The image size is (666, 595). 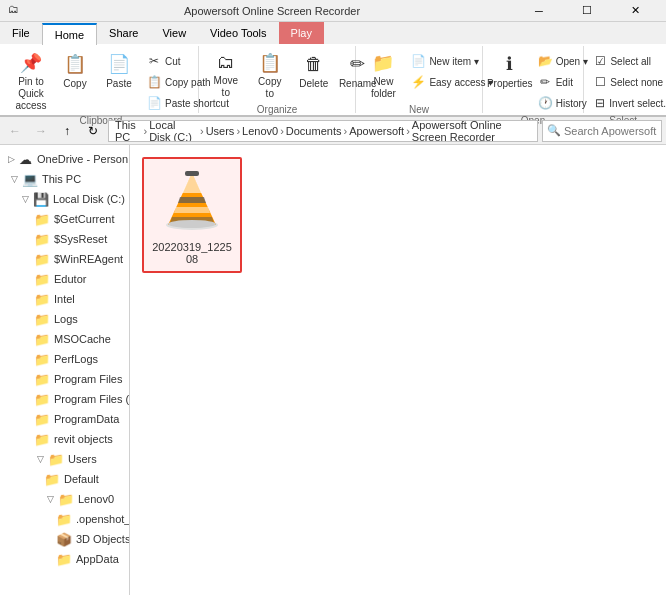 What do you see at coordinates (41, 131) in the screenshot?
I see `forward-button: →` at bounding box center [41, 131].